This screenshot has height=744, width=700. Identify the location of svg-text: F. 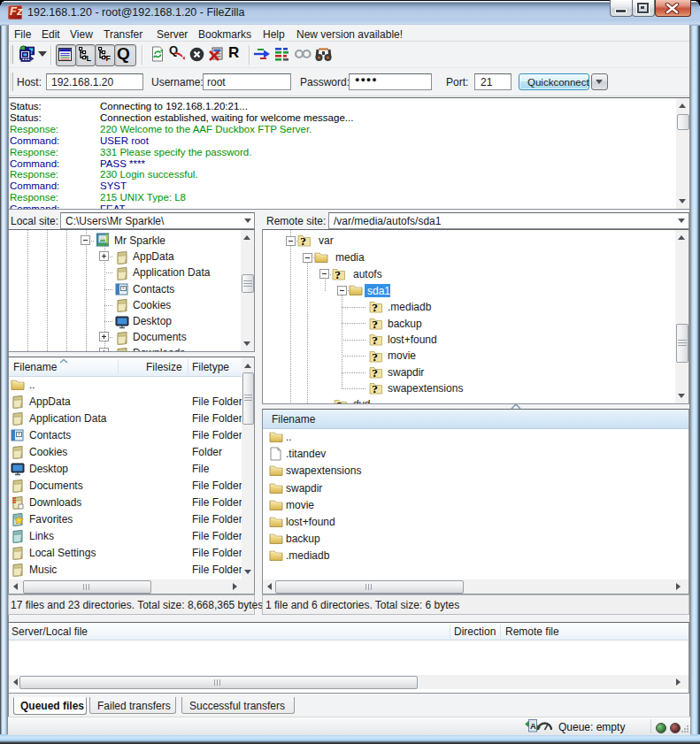
(109, 58).